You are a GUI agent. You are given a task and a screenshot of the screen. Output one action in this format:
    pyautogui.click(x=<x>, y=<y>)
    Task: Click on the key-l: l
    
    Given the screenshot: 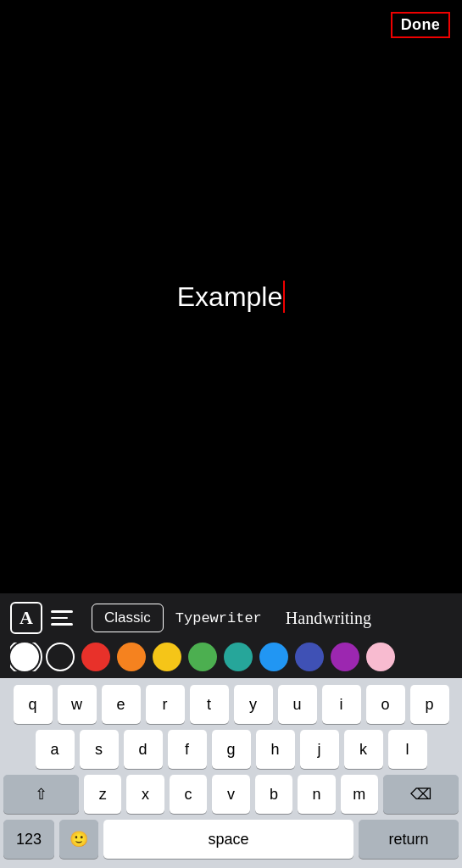 What is the action you would take?
    pyautogui.click(x=408, y=749)
    